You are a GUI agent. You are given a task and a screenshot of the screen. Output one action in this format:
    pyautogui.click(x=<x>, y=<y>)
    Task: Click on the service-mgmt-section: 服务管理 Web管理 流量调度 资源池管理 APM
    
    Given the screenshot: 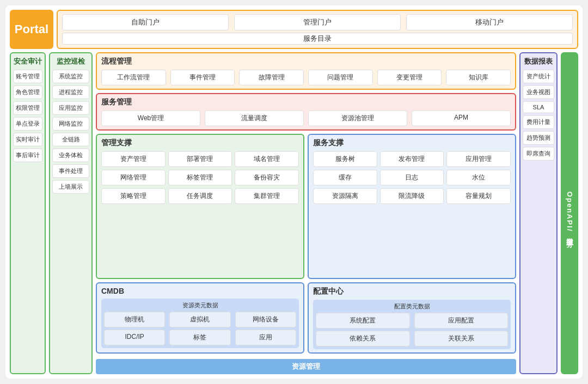 What is the action you would take?
    pyautogui.click(x=306, y=112)
    